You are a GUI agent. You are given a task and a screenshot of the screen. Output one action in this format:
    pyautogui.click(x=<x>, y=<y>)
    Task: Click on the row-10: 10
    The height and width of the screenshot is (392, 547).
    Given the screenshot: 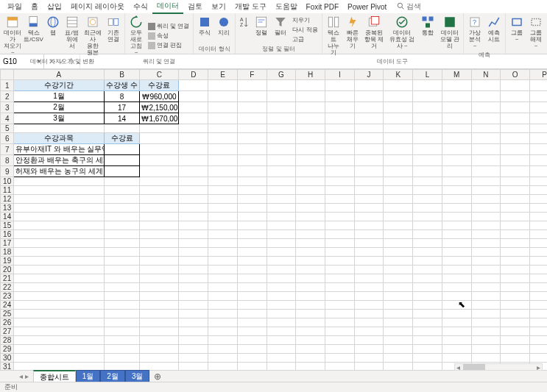 What is the action you would take?
    pyautogui.click(x=7, y=182)
    